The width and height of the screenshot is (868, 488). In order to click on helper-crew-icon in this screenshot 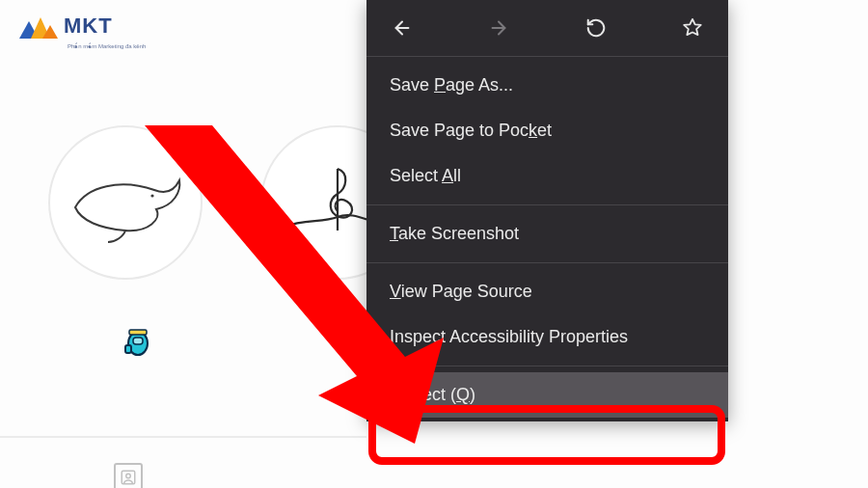, I will do `click(138, 342)`.